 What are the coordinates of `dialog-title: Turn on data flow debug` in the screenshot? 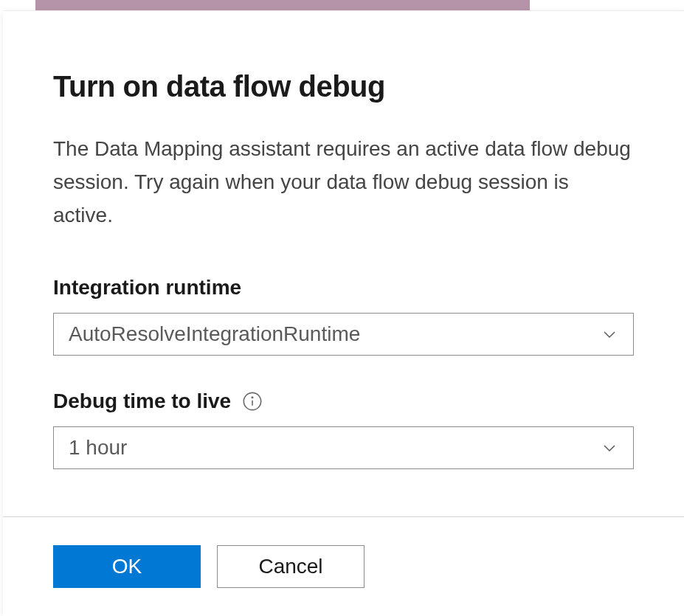 It's located at (344, 87).